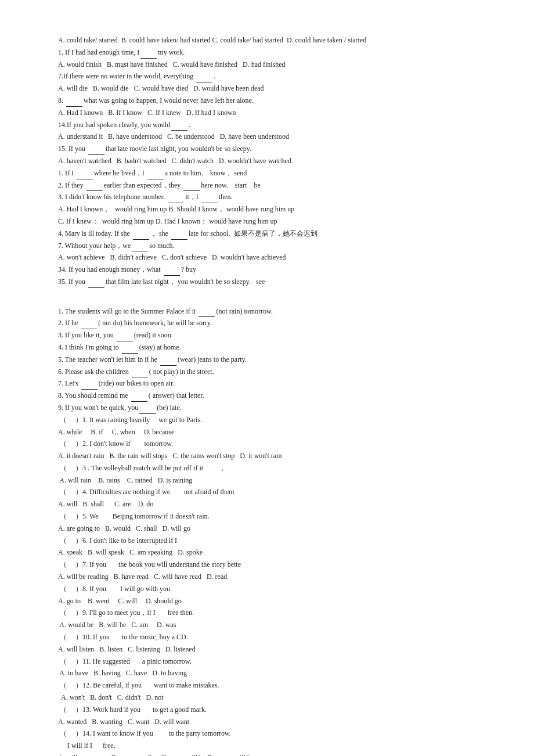 The height and width of the screenshot is (756, 534). I want to click on mc-q10-opts: A. will listen B. listen C. listening D.…, so click(273, 650).